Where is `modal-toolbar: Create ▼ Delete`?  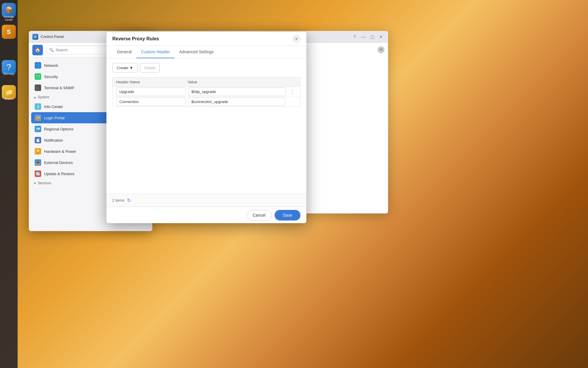
modal-toolbar: Create ▼ Delete is located at coordinates (206, 68).